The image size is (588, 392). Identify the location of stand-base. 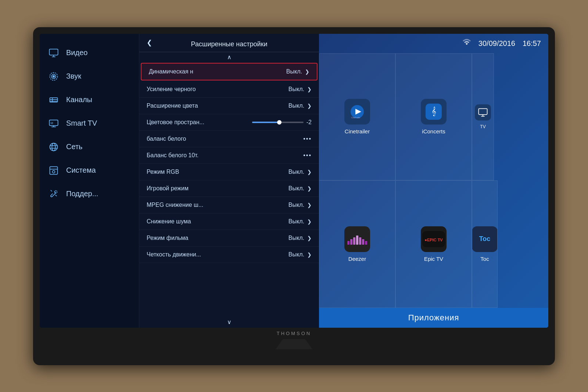
(294, 352).